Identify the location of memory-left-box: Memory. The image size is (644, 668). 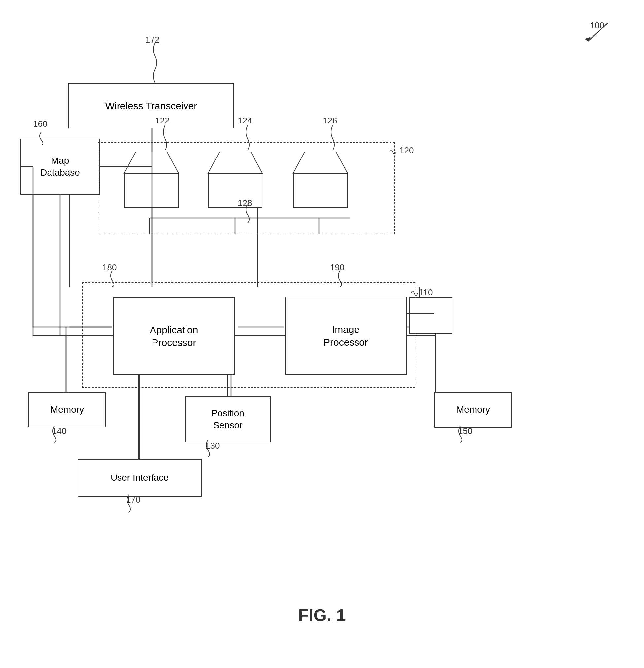
(67, 410).